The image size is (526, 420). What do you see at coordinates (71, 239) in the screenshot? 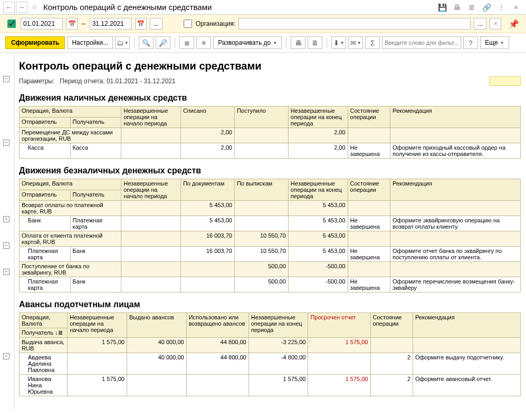
I see `group-name: Оплата от клиента платежной картой, RUB` at bounding box center [71, 239].